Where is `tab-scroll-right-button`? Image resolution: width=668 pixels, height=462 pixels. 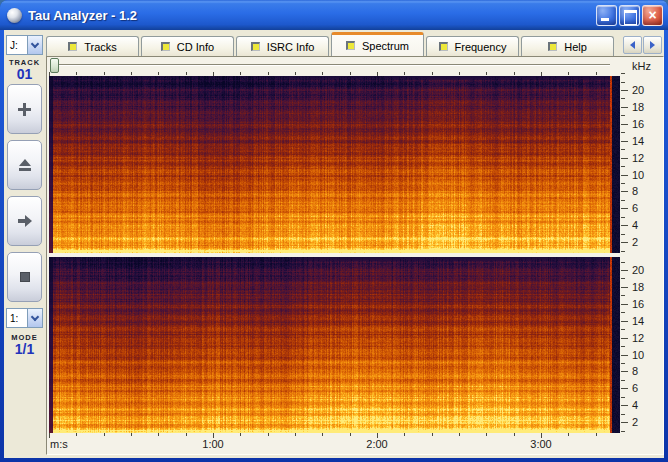
tab-scroll-right-button is located at coordinates (652, 45).